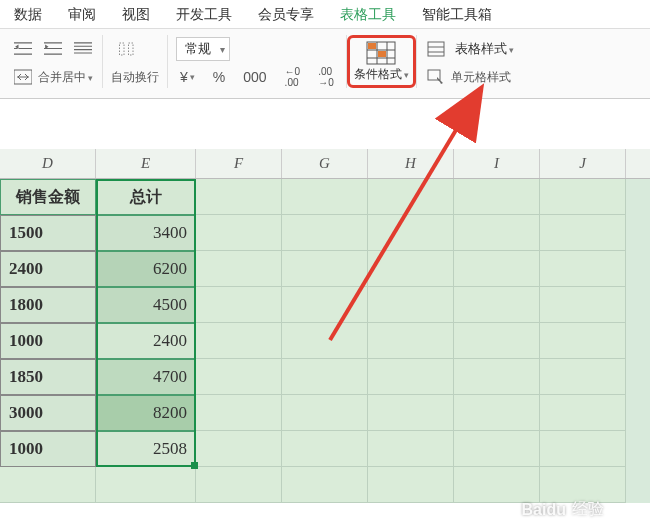 The image size is (650, 530). What do you see at coordinates (135, 78) in the screenshot?
I see `auto-wrap-label: 自动换行` at bounding box center [135, 78].